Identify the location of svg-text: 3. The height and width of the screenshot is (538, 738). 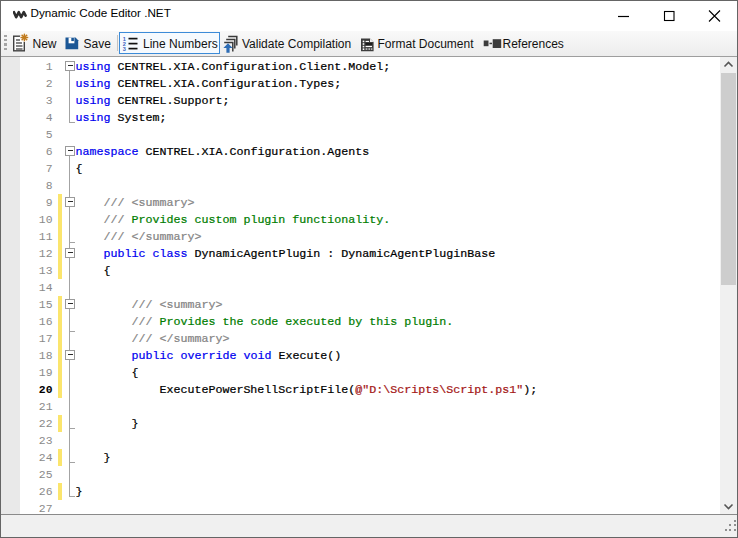
(124, 49).